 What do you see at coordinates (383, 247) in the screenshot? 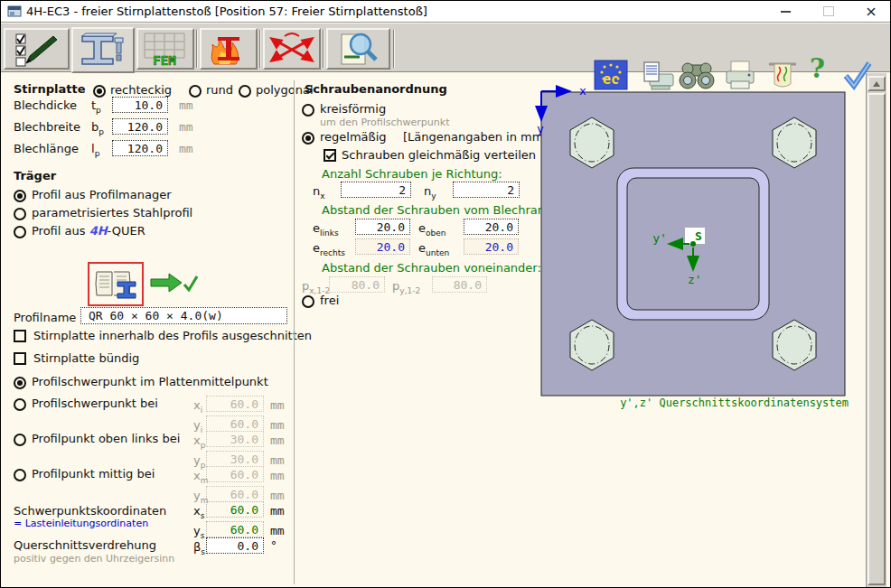
I see `erechts-output: 20.0` at bounding box center [383, 247].